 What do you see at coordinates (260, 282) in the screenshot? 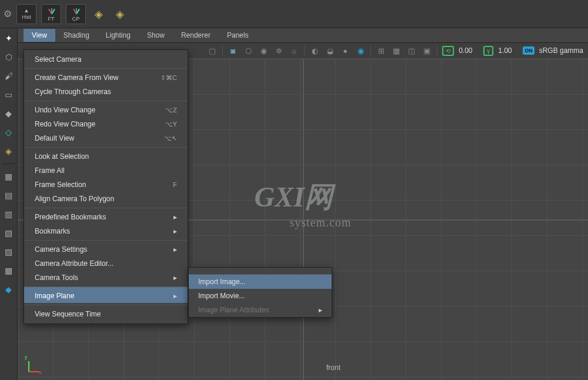
I see `submenu-import-image: Import Image...` at bounding box center [260, 282].